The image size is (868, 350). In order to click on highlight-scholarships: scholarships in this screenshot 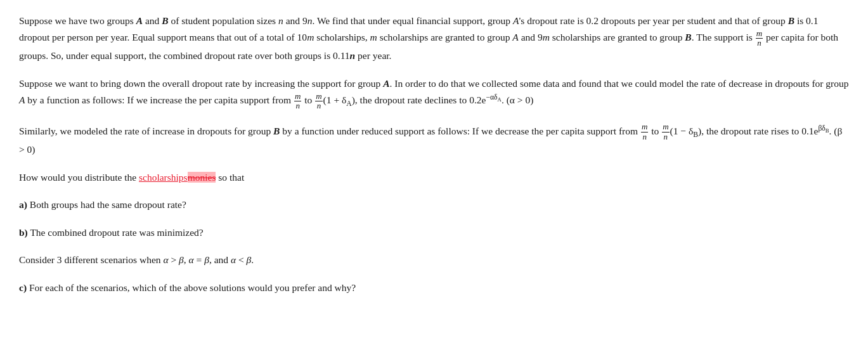, I will do `click(164, 178)`.